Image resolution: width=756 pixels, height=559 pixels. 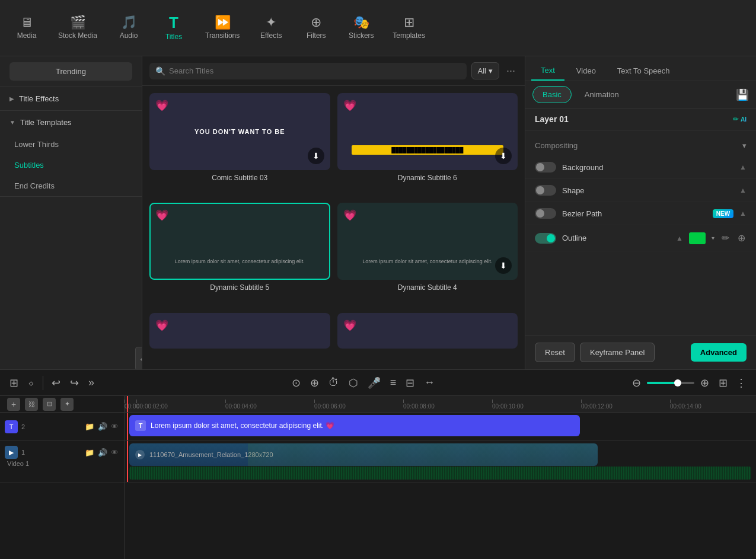 I want to click on title-templates-header: ▼ Title Templates, so click(x=71, y=122).